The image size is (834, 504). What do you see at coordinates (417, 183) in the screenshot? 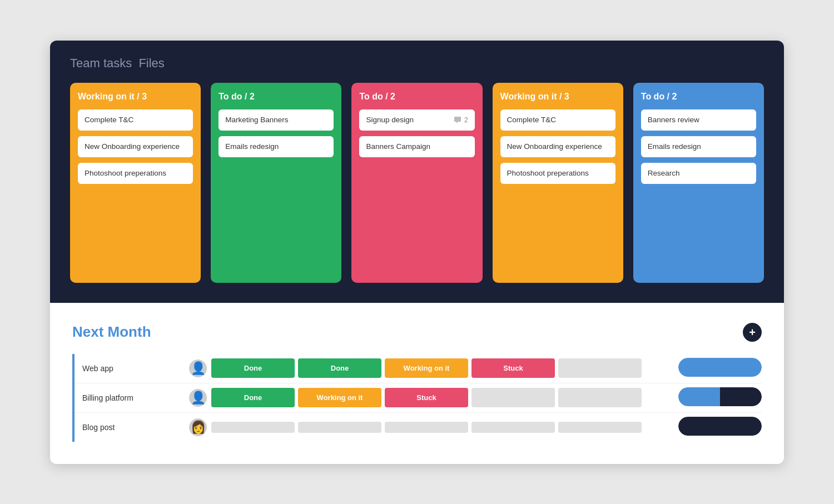
I see `kanban-col-col3: To do / 2Signup design2Banners Campaign` at bounding box center [417, 183].